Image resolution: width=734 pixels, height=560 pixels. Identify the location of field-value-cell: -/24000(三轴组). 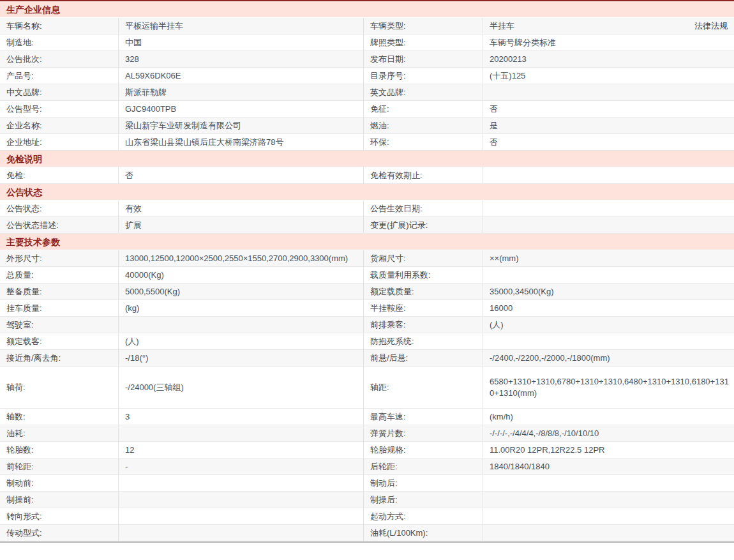
(241, 387).